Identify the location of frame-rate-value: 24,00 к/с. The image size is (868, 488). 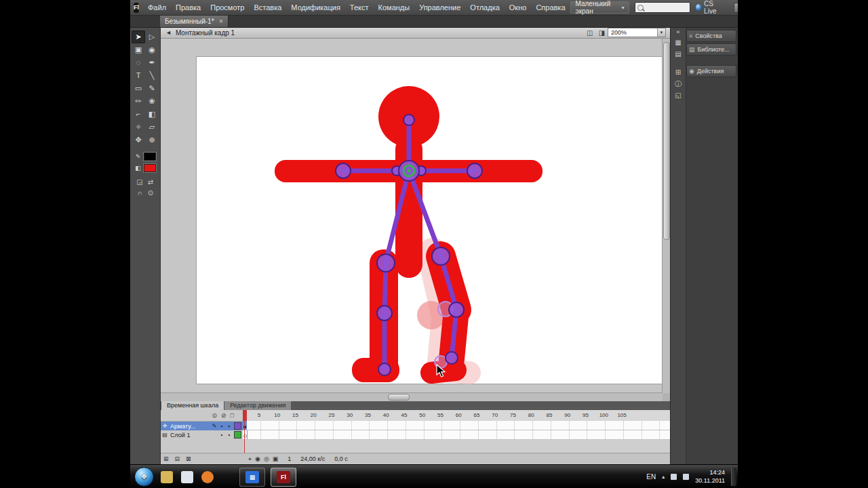
(313, 459).